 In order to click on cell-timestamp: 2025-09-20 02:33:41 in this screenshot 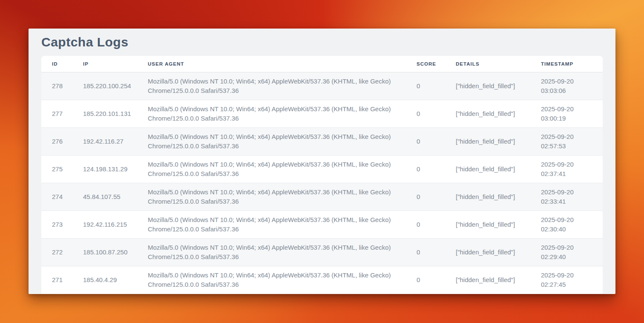, I will do `click(572, 197)`.